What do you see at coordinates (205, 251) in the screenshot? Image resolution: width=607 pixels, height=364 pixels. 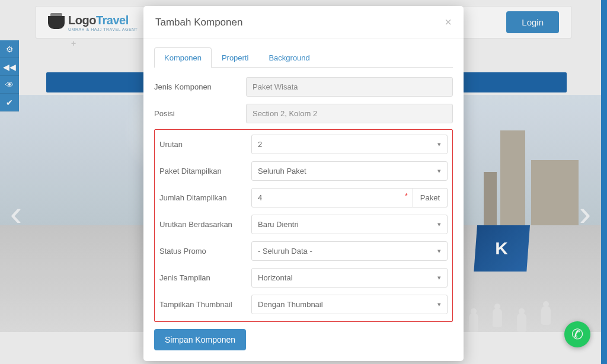 I see `label-status-promo: Status Promo` at bounding box center [205, 251].